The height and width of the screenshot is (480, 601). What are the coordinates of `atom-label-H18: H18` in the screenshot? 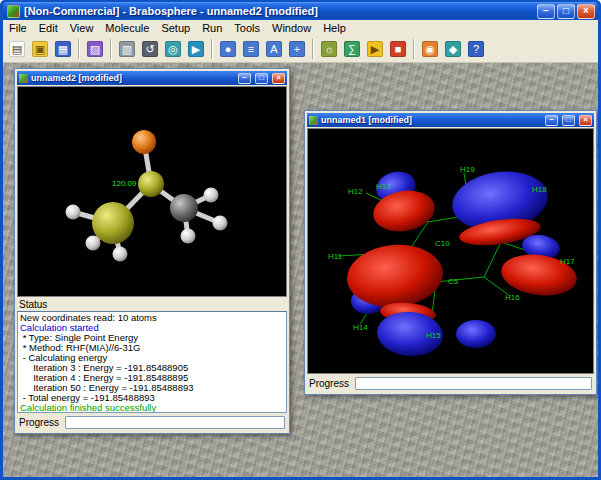 It's located at (540, 190).